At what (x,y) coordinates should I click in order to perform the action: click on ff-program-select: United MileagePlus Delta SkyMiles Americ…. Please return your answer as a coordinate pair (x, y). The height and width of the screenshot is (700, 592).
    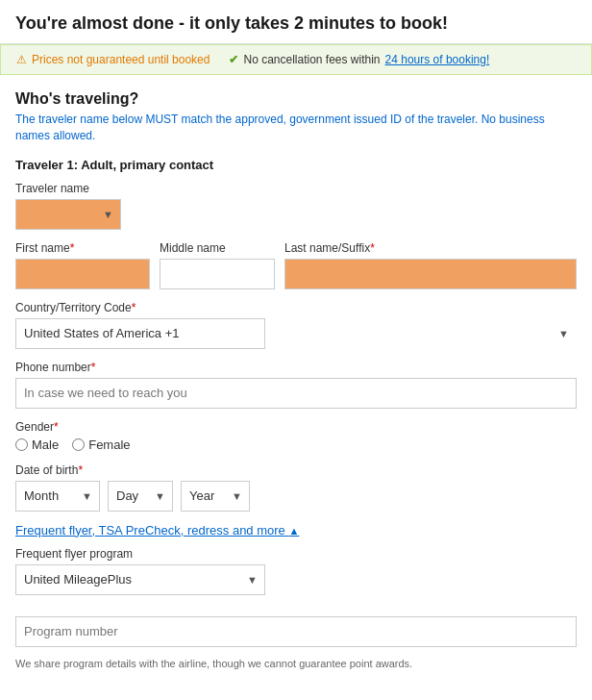
    Looking at the image, I should click on (140, 580).